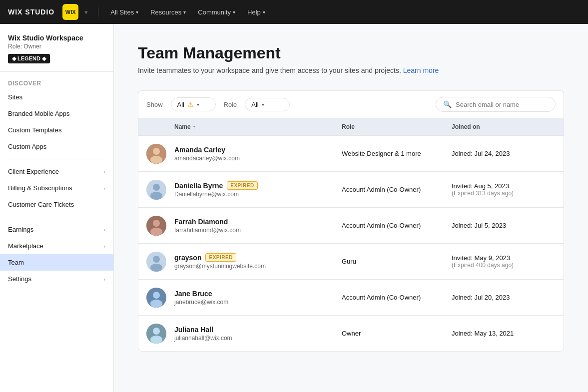 This screenshot has width=588, height=392. I want to click on role-filter-select: All ▾, so click(267, 105).